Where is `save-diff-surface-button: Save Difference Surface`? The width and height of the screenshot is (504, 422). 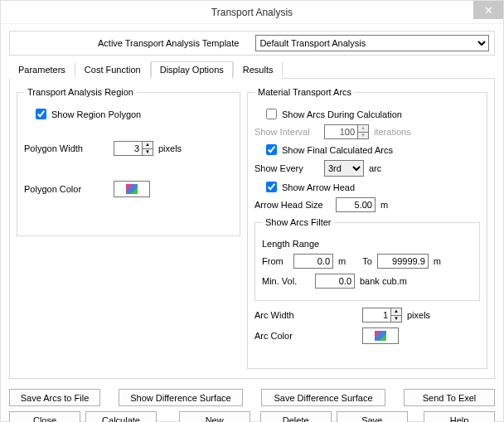
save-diff-surface-button: Save Difference Surface is located at coordinates (323, 398).